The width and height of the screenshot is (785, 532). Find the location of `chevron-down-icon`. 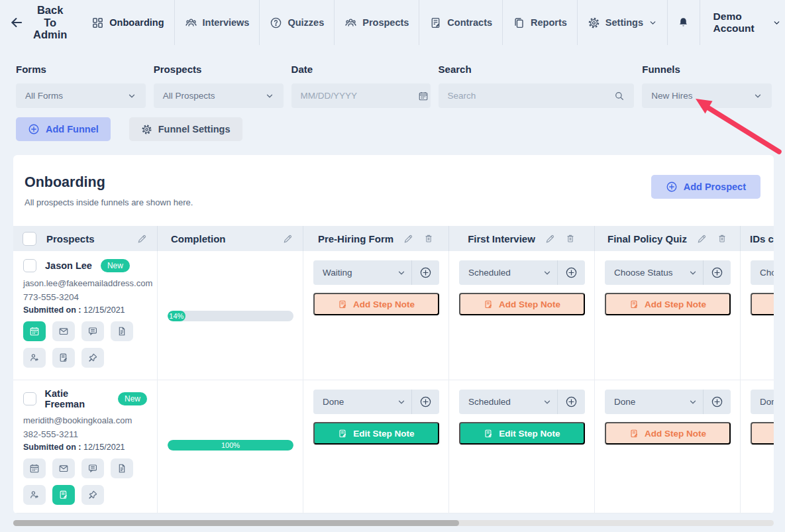

chevron-down-icon is located at coordinates (547, 273).